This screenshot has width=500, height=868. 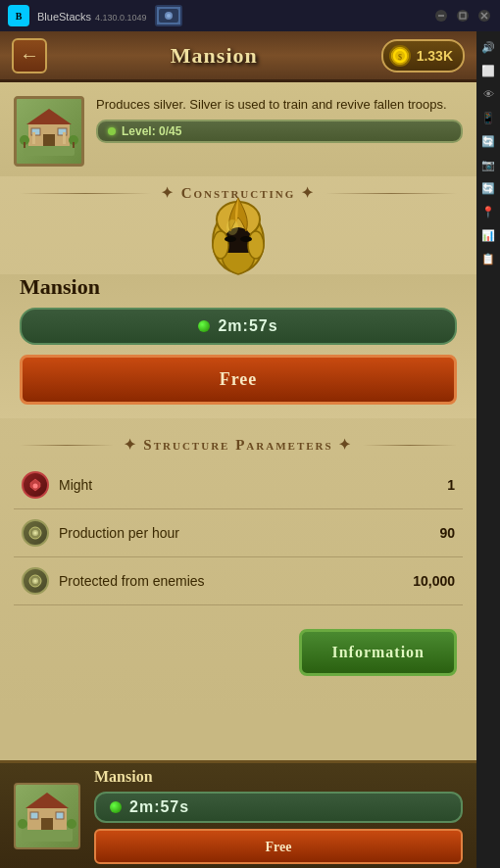 I want to click on information-button-label: Information, so click(x=378, y=652).